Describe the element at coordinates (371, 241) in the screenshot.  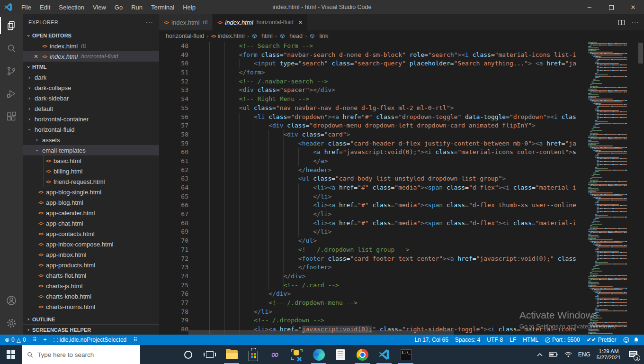
I see `code-line: 70</ul>` at that location.